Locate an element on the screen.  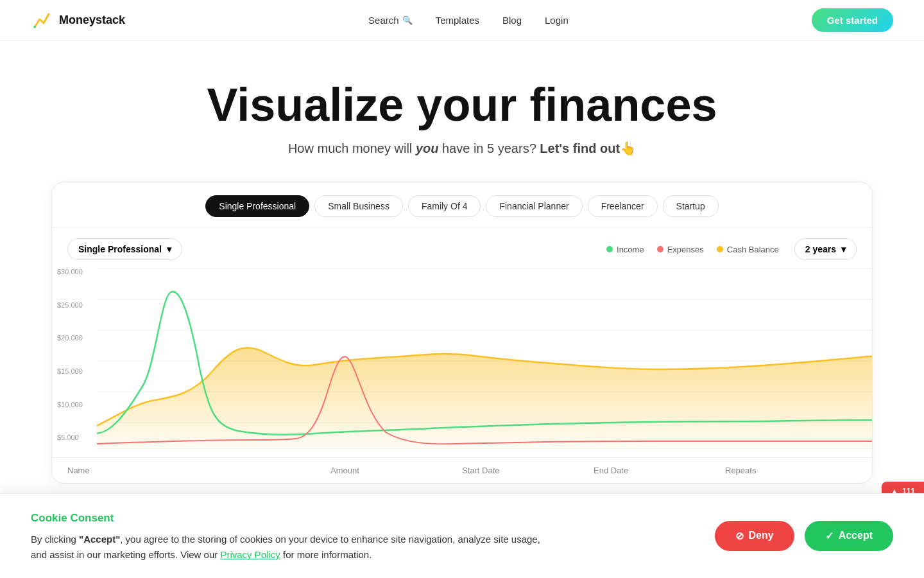
cookie-title: Cookie Consent is located at coordinates (294, 518).